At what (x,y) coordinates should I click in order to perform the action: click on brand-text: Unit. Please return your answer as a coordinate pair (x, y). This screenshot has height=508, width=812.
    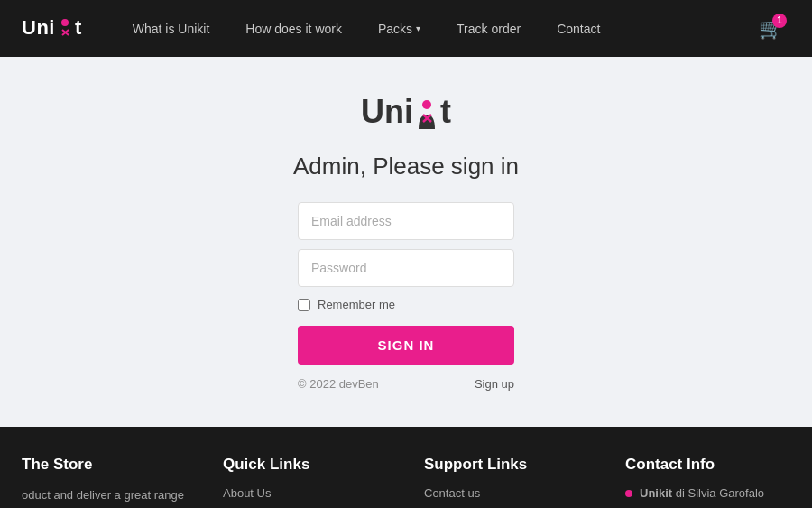
    Looking at the image, I should click on (52, 29).